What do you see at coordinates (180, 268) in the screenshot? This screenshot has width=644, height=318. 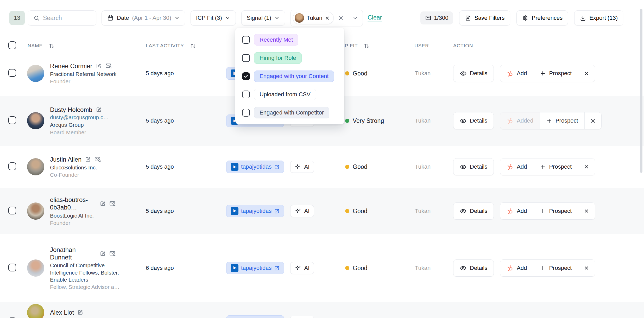 I see `last-activity: 6 days ago` at bounding box center [180, 268].